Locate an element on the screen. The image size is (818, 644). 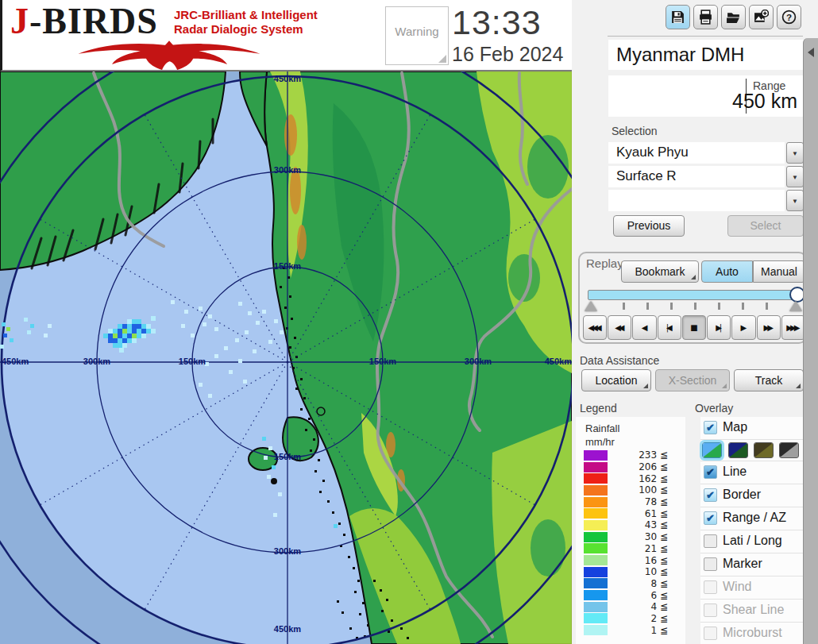
selection-option-dropdown-button: ▼ is located at coordinates (795, 200).